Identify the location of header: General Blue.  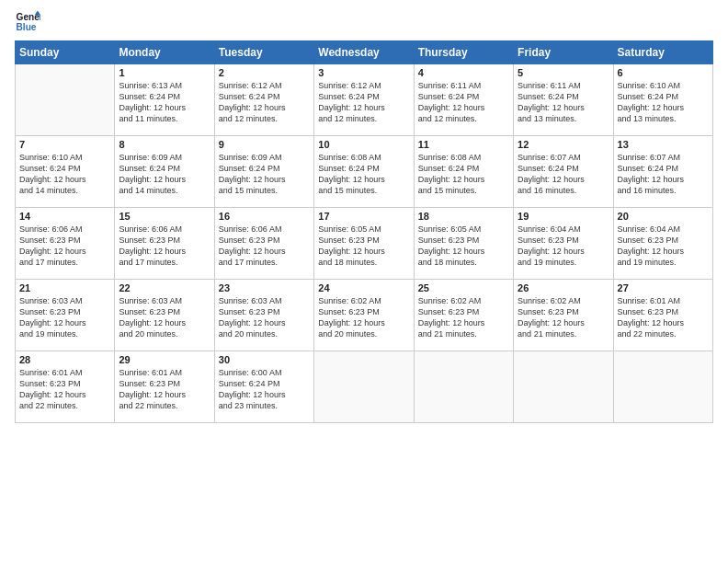
(364, 22).